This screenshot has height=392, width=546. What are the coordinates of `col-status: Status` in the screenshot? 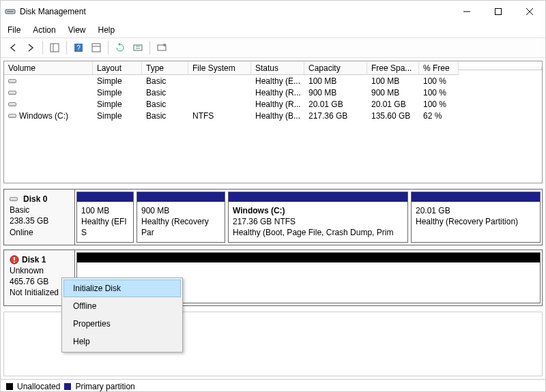 It's located at (278, 68).